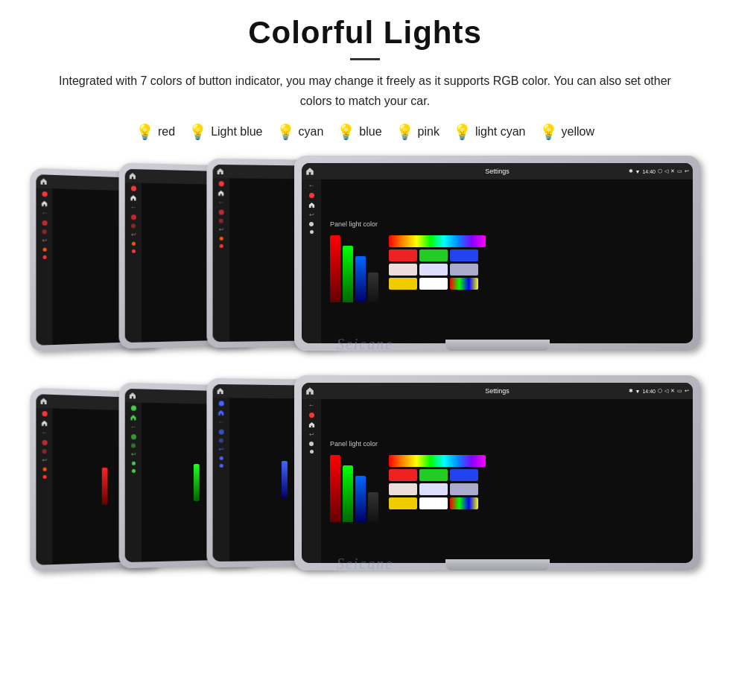  Describe the element at coordinates (237, 132) in the screenshot. I see `lightblue-label: Light blue` at that location.